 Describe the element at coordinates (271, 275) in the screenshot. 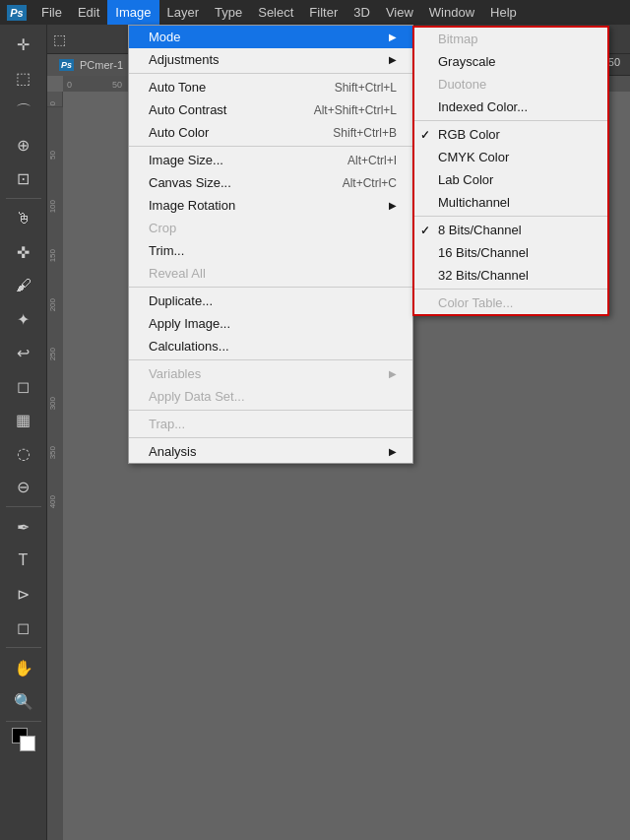

I see `menu-item-reveal-all: Reveal All` at that location.